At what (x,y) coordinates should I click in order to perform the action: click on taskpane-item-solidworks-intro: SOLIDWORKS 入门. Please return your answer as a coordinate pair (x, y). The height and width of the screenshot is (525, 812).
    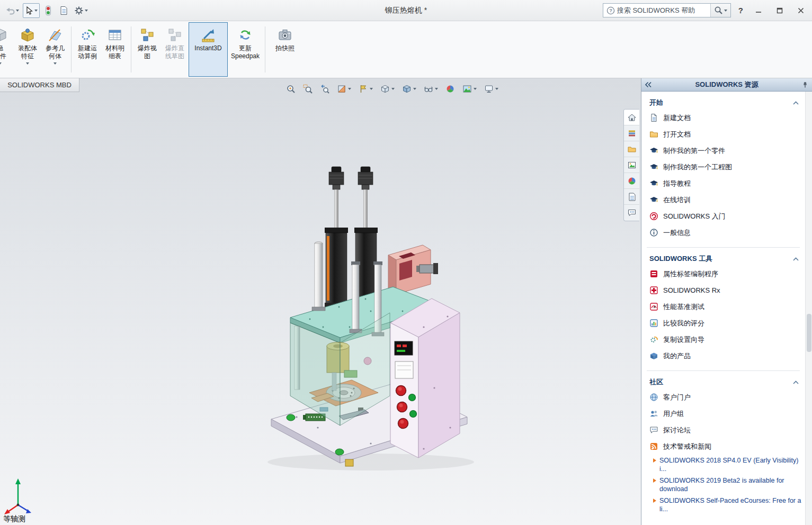
    Looking at the image, I should click on (724, 216).